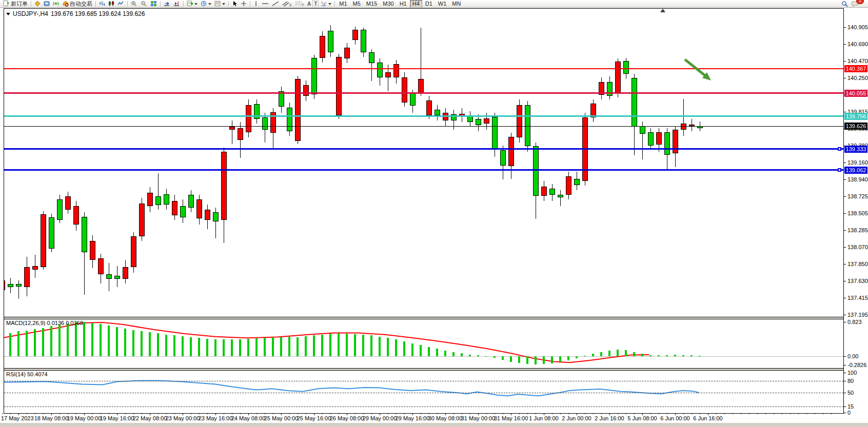 This screenshot has height=427, width=868. Describe the element at coordinates (154, 4) in the screenshot. I see `tile-windows-button` at that location.